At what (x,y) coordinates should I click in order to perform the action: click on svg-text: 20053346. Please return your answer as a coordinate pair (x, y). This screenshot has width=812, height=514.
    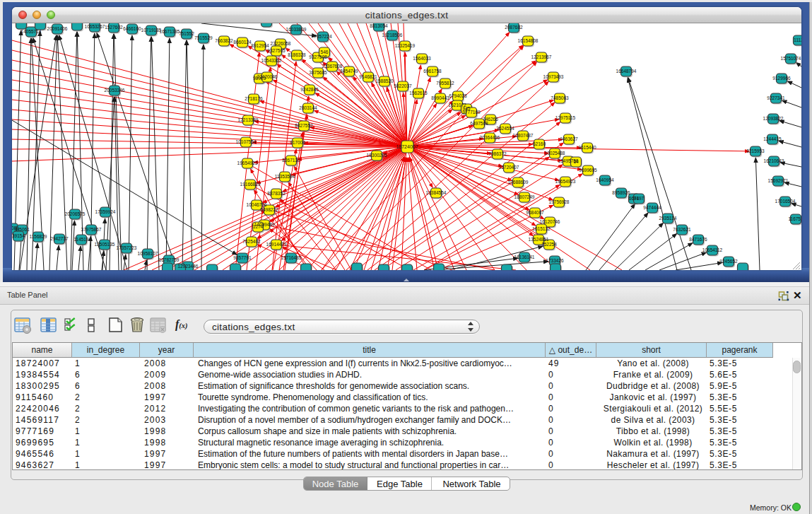
    Looking at the image, I should click on (114, 90).